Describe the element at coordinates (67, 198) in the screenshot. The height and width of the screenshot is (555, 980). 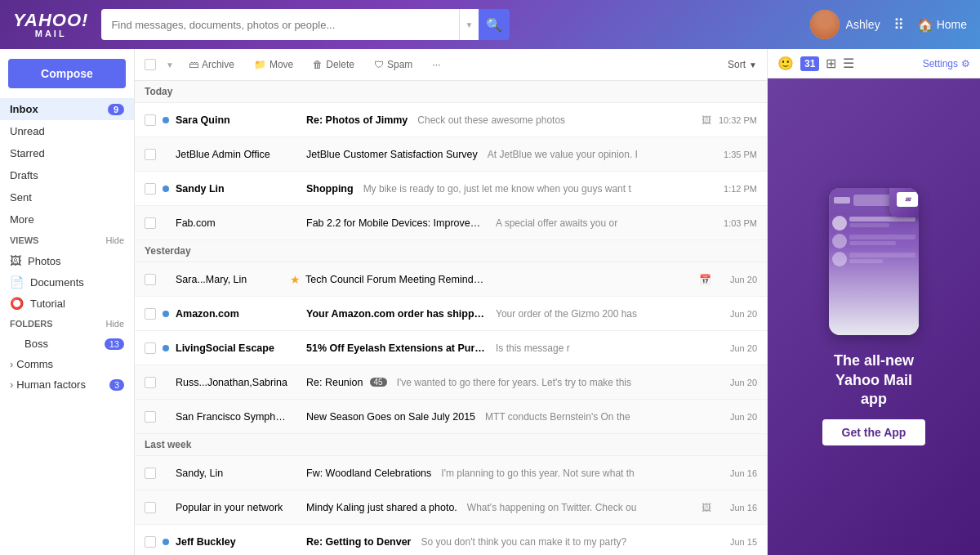
I see `sidebar-item-sent: Sent` at that location.